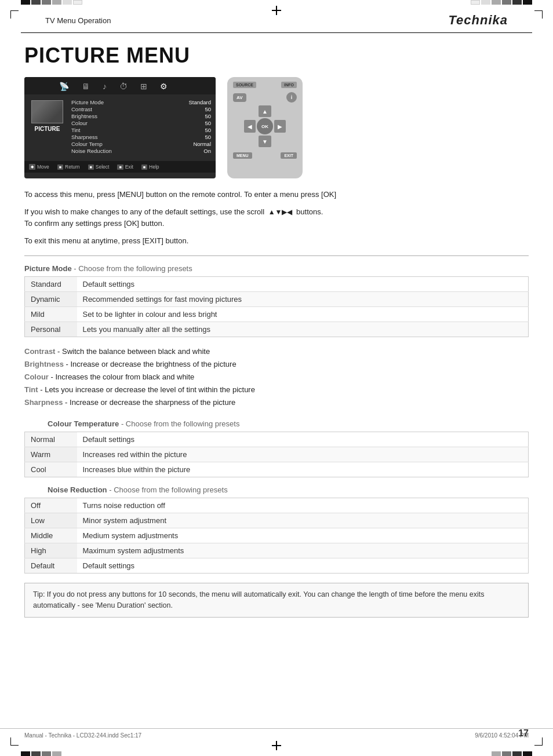 The height and width of the screenshot is (756, 553). Describe the element at coordinates (144, 167) in the screenshot. I see `help-key-icon: ■` at that location.